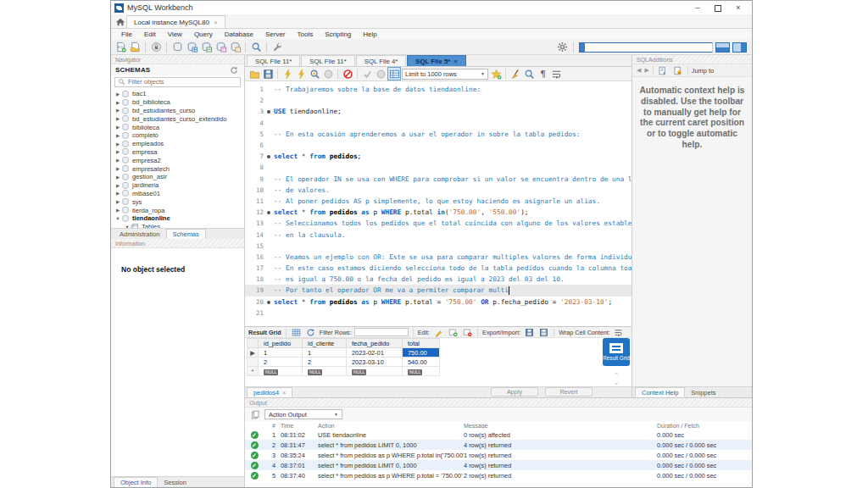  What do you see at coordinates (375, 363) in the screenshot?
I see `grid-cell: 2023-03-10` at bounding box center [375, 363].